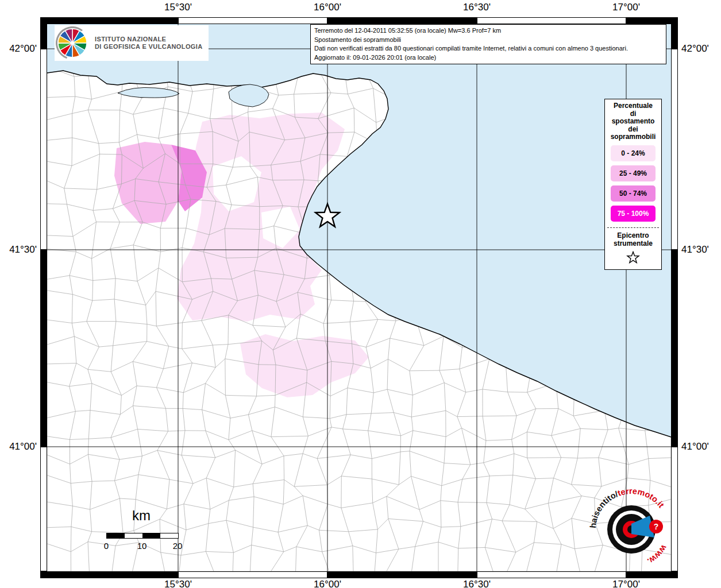  I want to click on event-info-line3: Dati non verificati estratti da 80 quest…, so click(488, 49).